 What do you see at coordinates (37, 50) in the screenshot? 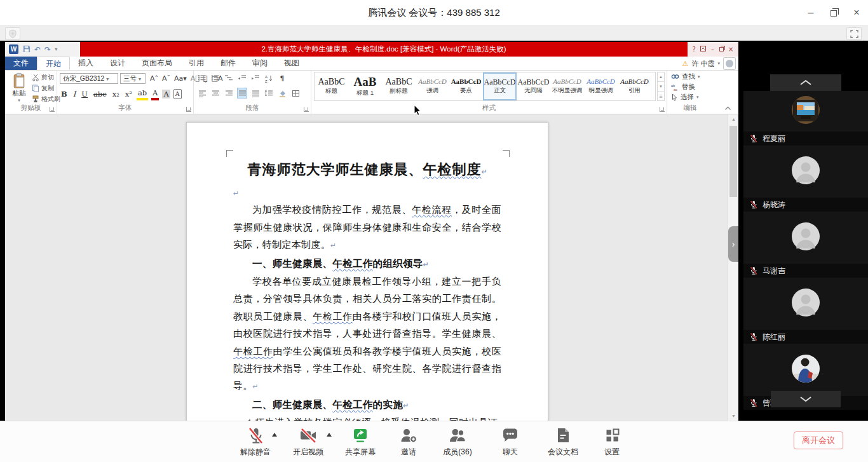
I see `undo-icon: ↶` at bounding box center [37, 50].